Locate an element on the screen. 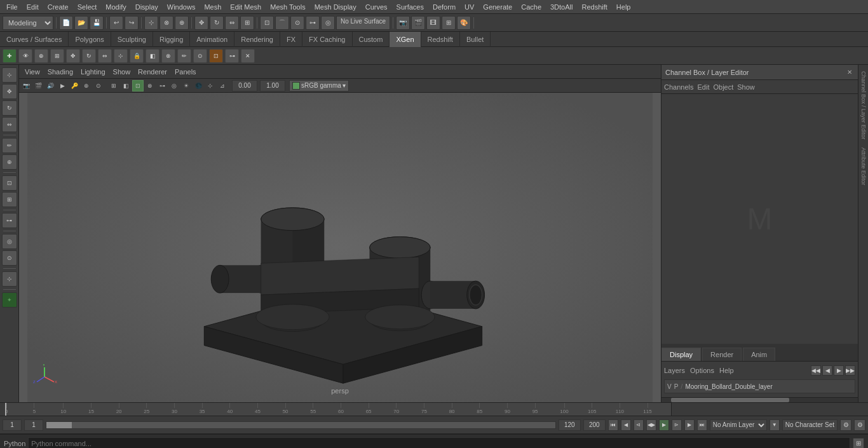 The height and width of the screenshot is (448, 868). save-file-btn: 💾 is located at coordinates (97, 23).